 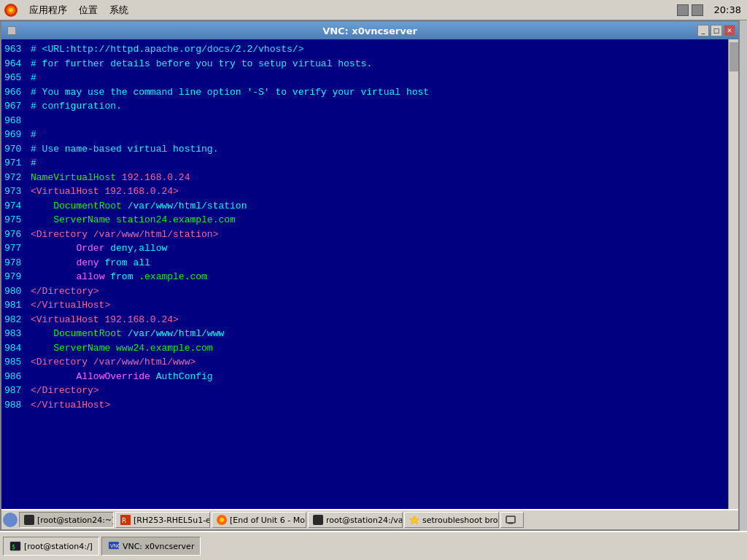 What do you see at coordinates (729, 31) in the screenshot?
I see `close-button: ✕` at bounding box center [729, 31].